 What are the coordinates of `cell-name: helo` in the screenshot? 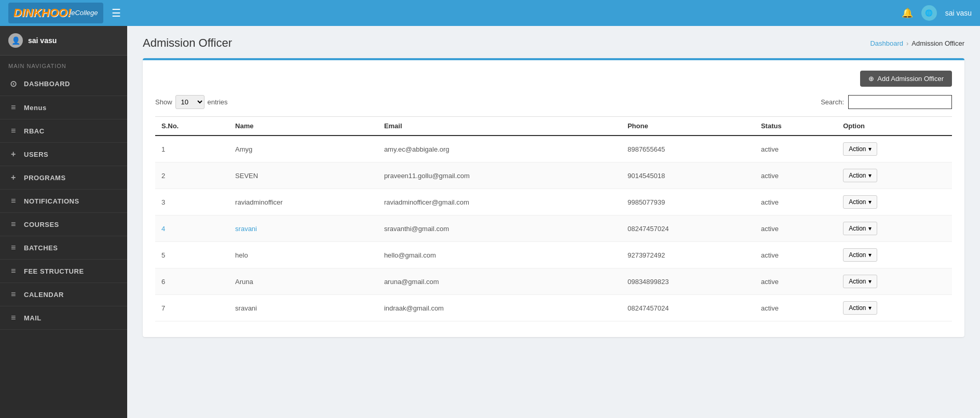 It's located at (303, 255).